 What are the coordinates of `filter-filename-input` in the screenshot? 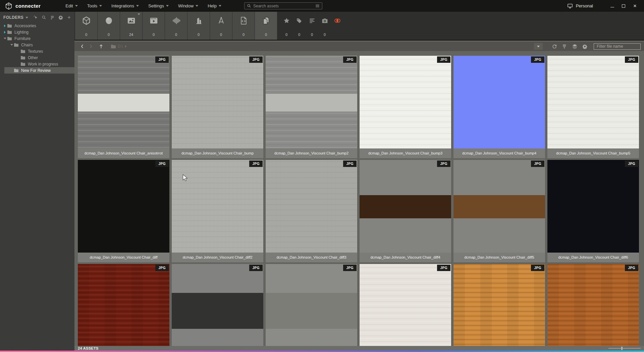 It's located at (617, 46).